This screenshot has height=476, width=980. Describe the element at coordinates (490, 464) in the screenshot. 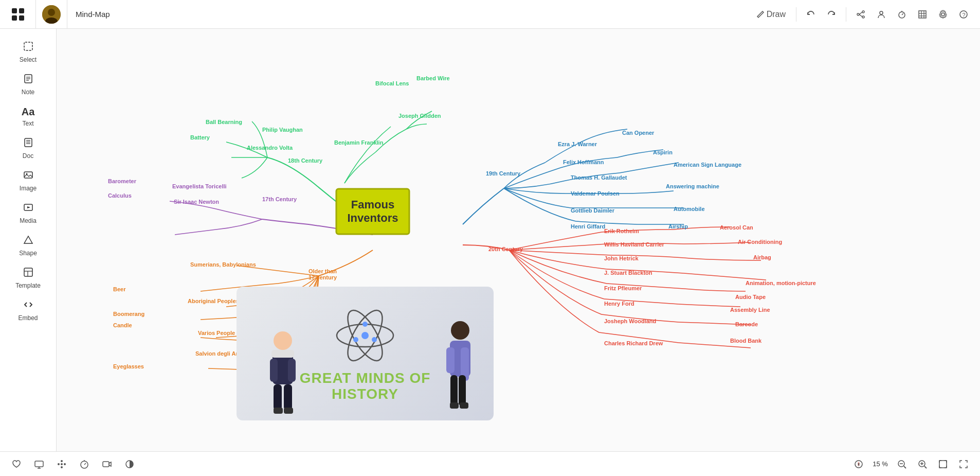

I see `bottombar: 15 %` at that location.